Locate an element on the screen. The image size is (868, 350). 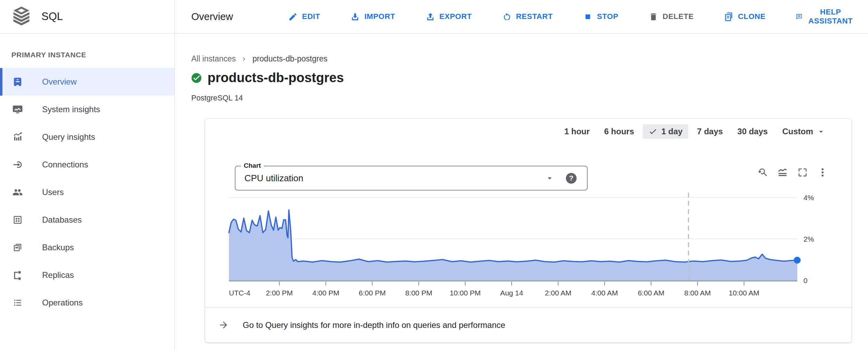
svg-text: 4:00 AM is located at coordinates (605, 293).